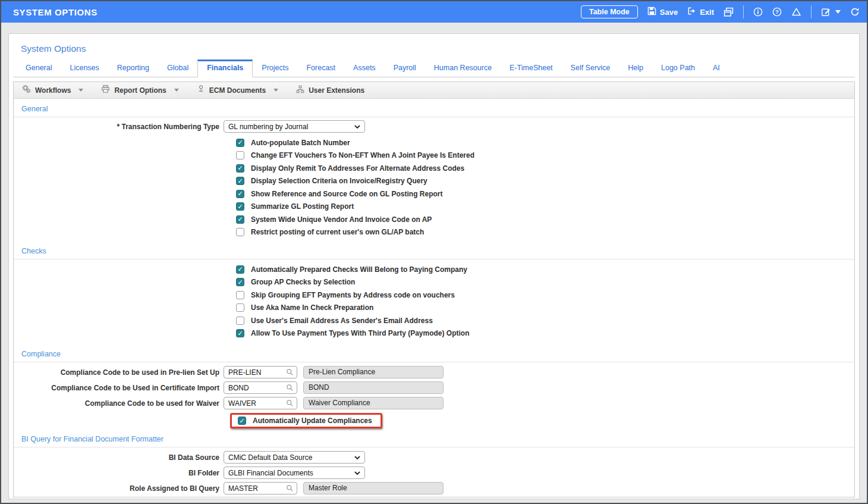  I want to click on tab-label: Licenses, so click(84, 68).